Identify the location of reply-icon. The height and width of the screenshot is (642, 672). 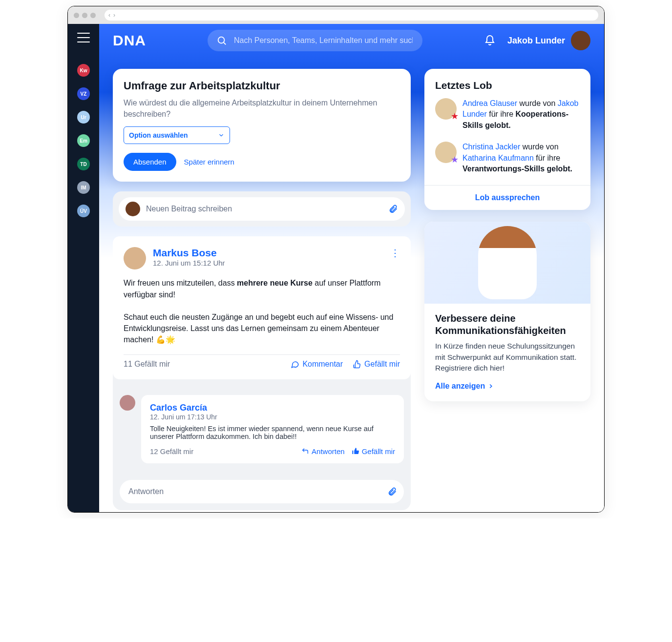
(305, 451).